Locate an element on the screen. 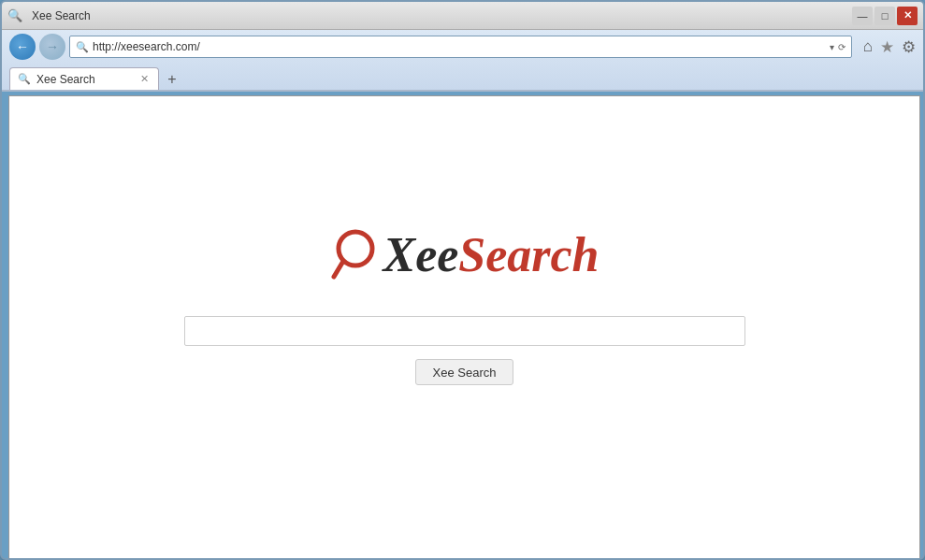  address-dropdown-icon: ▾ is located at coordinates (832, 47).